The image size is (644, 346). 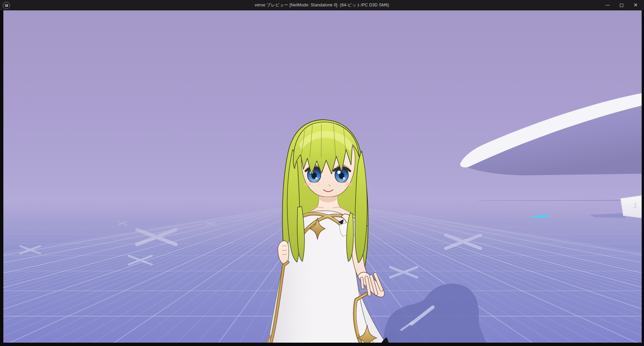 What do you see at coordinates (608, 5) in the screenshot?
I see `minimize-icon` at bounding box center [608, 5].